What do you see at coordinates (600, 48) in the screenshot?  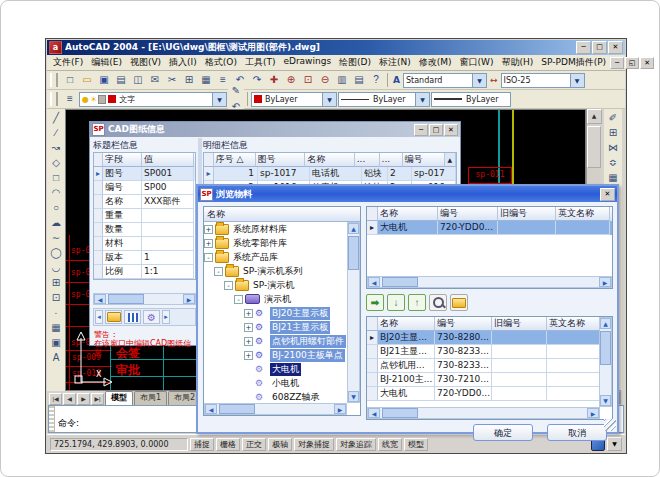 I see `maximize-button: □` at bounding box center [600, 48].